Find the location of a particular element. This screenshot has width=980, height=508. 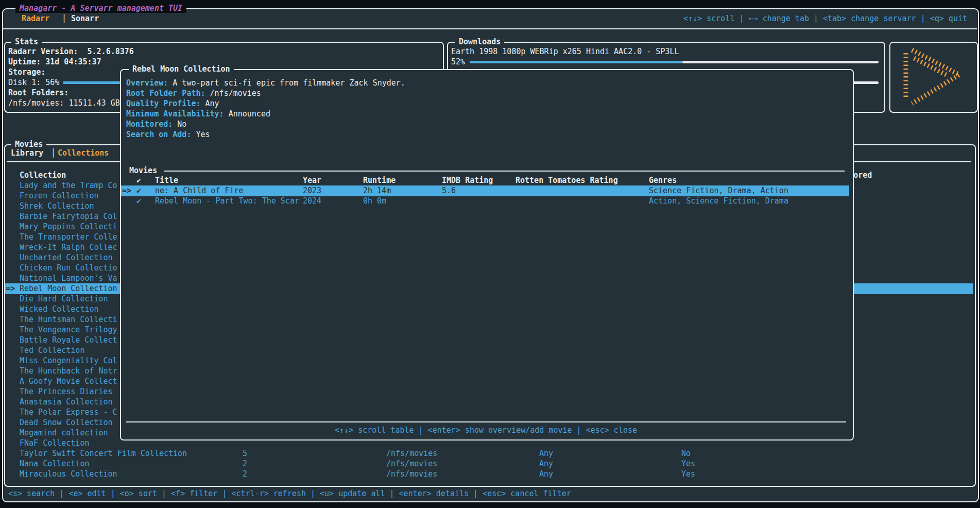

stats-disk-label: Disk 1: 56% is located at coordinates (34, 82).